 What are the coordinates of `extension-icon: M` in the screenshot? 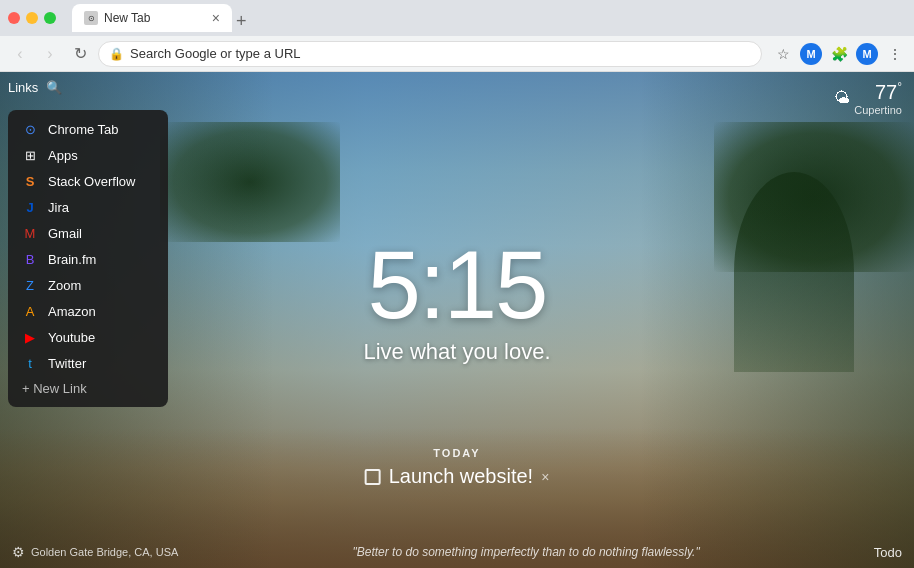 It's located at (811, 54).